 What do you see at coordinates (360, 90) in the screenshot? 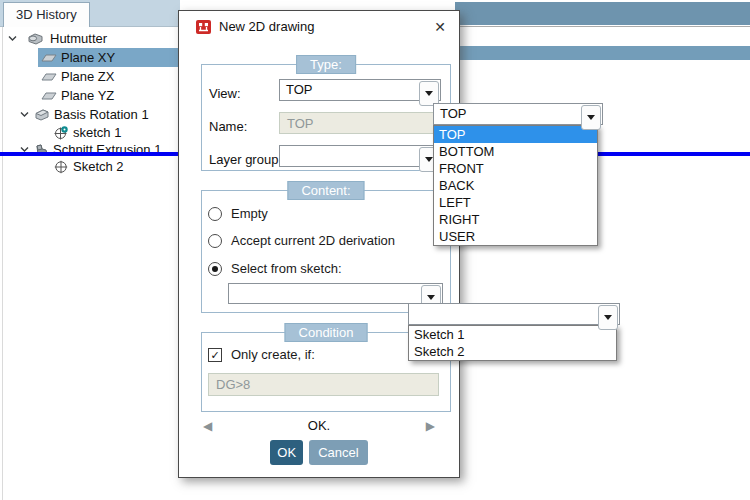
I see `view-combobox: TOP` at bounding box center [360, 90].